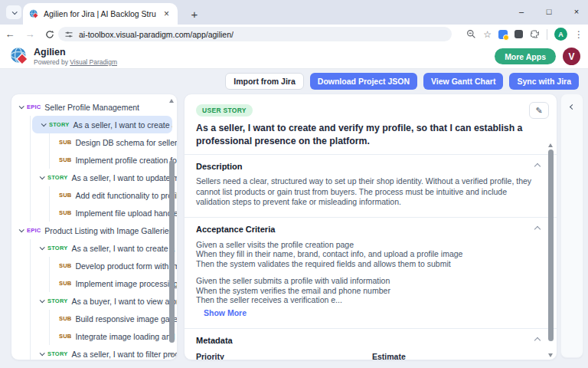 The image size is (588, 368). What do you see at coordinates (69, 34) in the screenshot?
I see `site-settings-icon` at bounding box center [69, 34].